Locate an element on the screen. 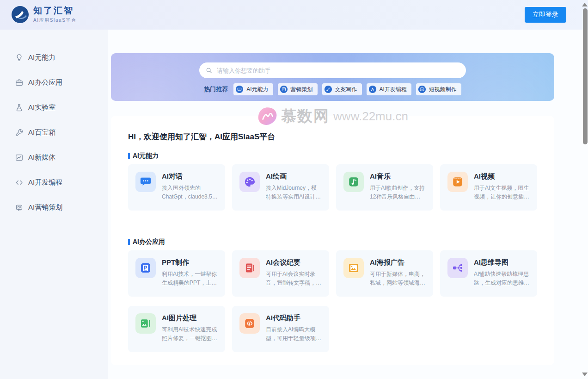  card-text: AI视频用于AI文生视频，图生视频，让你的创意插上翅膀… is located at coordinates (502, 187).